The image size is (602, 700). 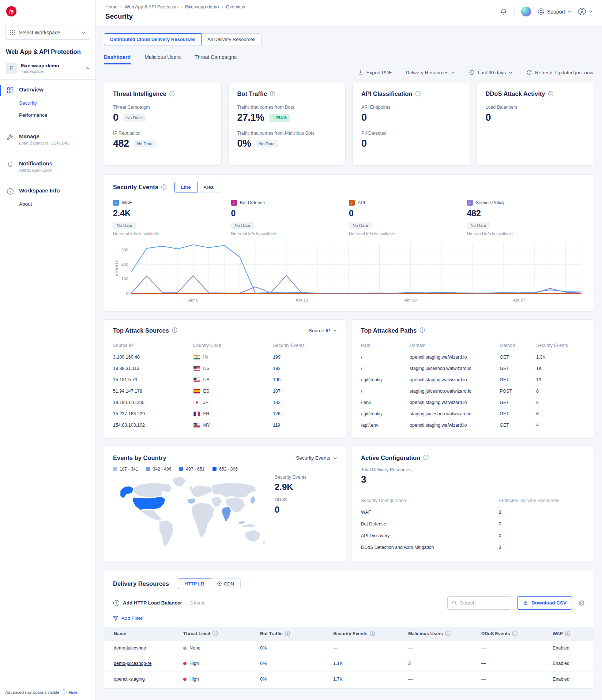 I want to click on lb-cdn-http-lb: HTTP LB, so click(x=195, y=584).